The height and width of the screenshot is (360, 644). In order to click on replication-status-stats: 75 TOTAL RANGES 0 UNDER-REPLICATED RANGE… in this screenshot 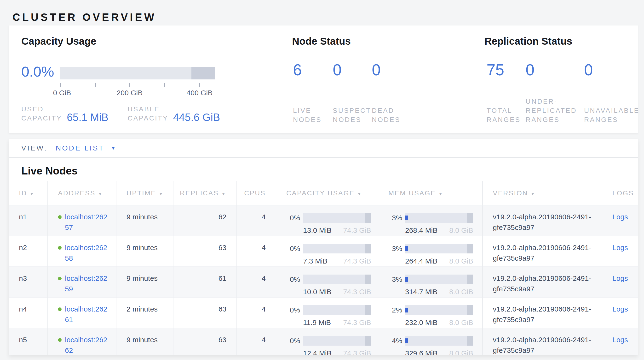, I will do `click(564, 93)`.